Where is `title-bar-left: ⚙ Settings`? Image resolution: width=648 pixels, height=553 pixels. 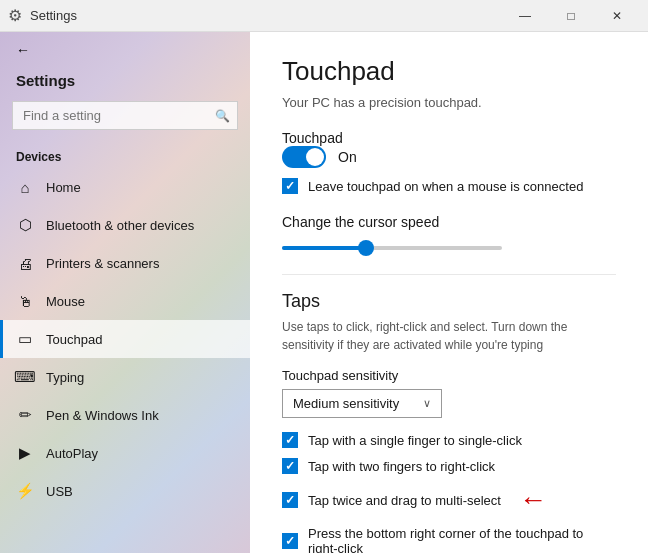
title-bar-left: ⚙ Settings is located at coordinates (42, 16).